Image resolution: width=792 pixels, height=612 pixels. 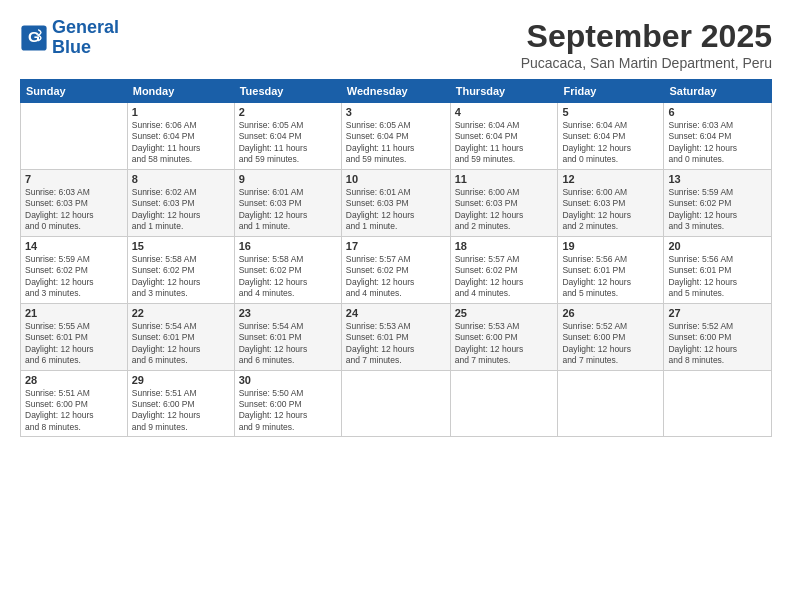 I want to click on calendar-cell: 22Sunrise: 5:54 AM Sunset: 6:01 PM Dayli…, so click(x=180, y=336).